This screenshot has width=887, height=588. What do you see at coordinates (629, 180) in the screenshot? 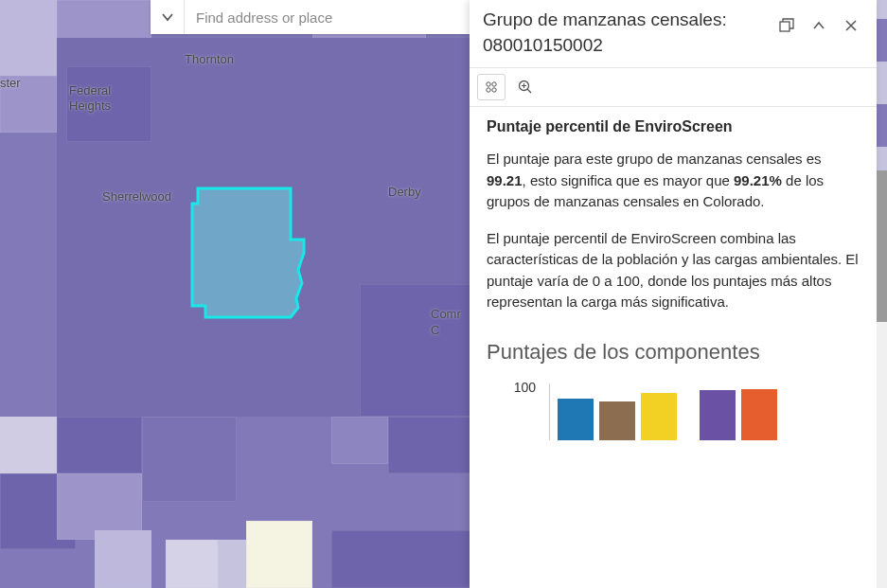
I see `para-text: , esto significa que es mayor que` at bounding box center [629, 180].